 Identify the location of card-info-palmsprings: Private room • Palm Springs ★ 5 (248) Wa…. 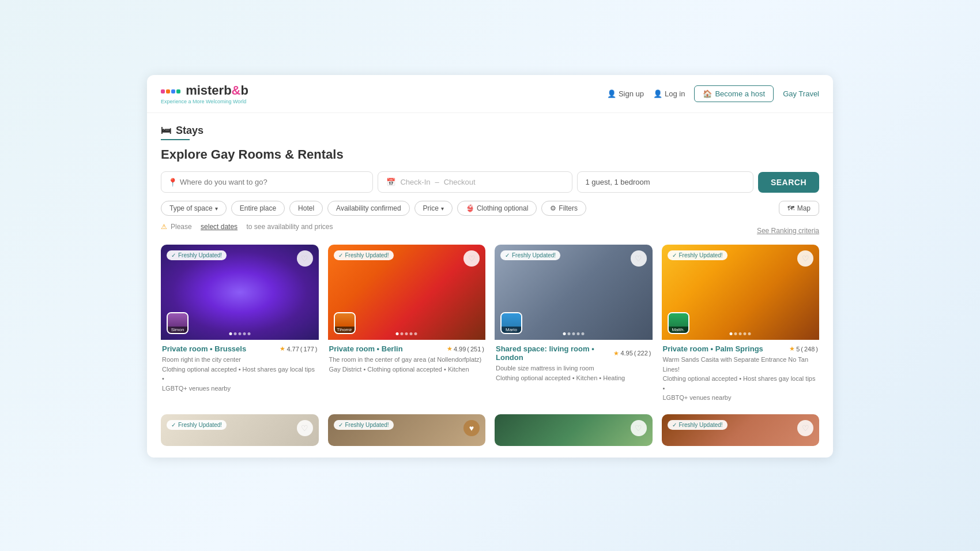
(741, 373).